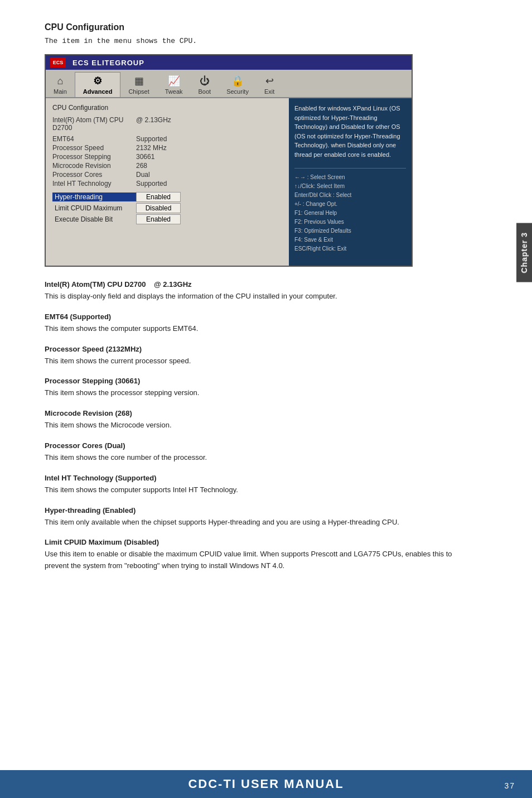 The height and width of the screenshot is (798, 532). I want to click on section-text-proc-speed: This item shows the current processor sp…, so click(258, 362).